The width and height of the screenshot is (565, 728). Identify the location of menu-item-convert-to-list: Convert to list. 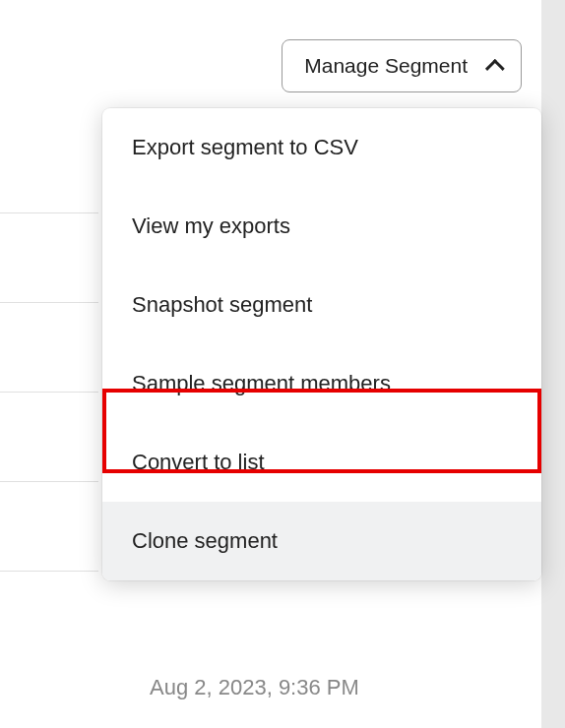
(322, 462).